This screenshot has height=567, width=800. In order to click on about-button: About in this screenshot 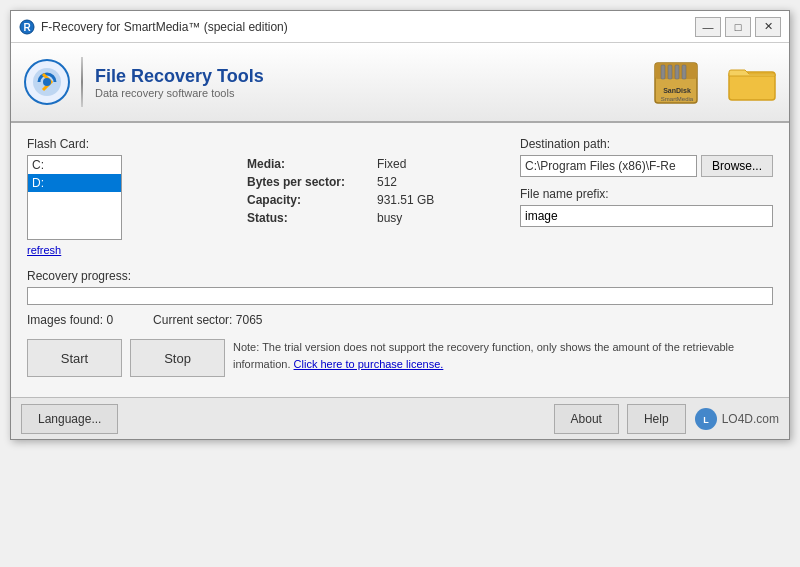, I will do `click(586, 419)`.